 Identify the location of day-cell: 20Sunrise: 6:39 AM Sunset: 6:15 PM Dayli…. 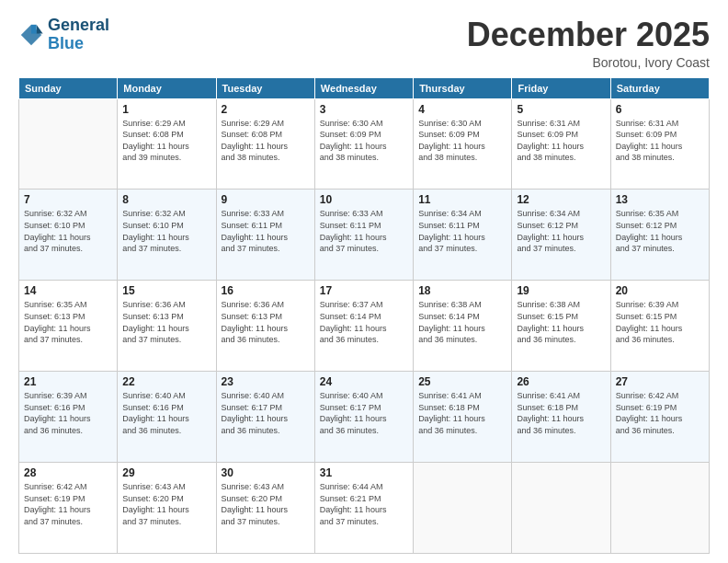
(660, 326).